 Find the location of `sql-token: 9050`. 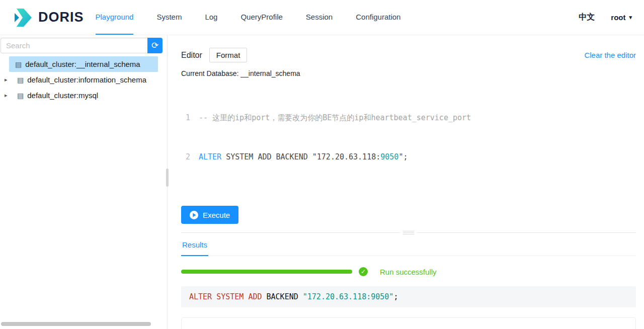

sql-token: 9050 is located at coordinates (389, 157).